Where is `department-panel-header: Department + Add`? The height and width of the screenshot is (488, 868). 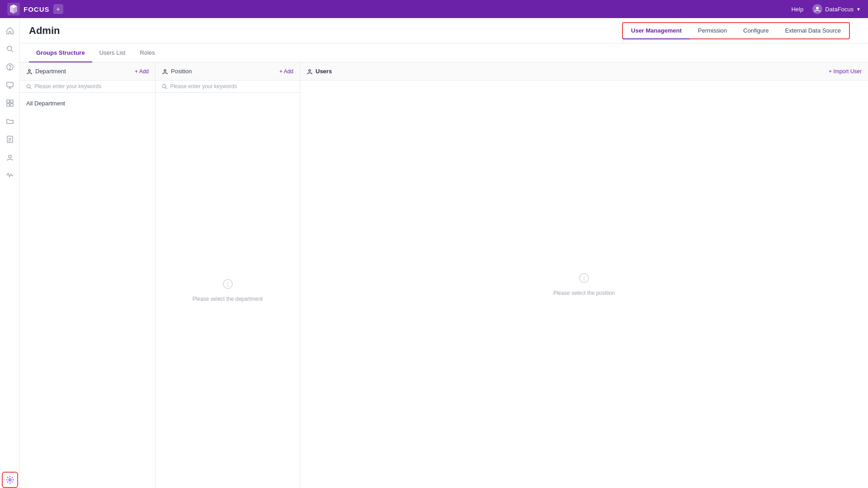
department-panel-header: Department + Add is located at coordinates (88, 71).